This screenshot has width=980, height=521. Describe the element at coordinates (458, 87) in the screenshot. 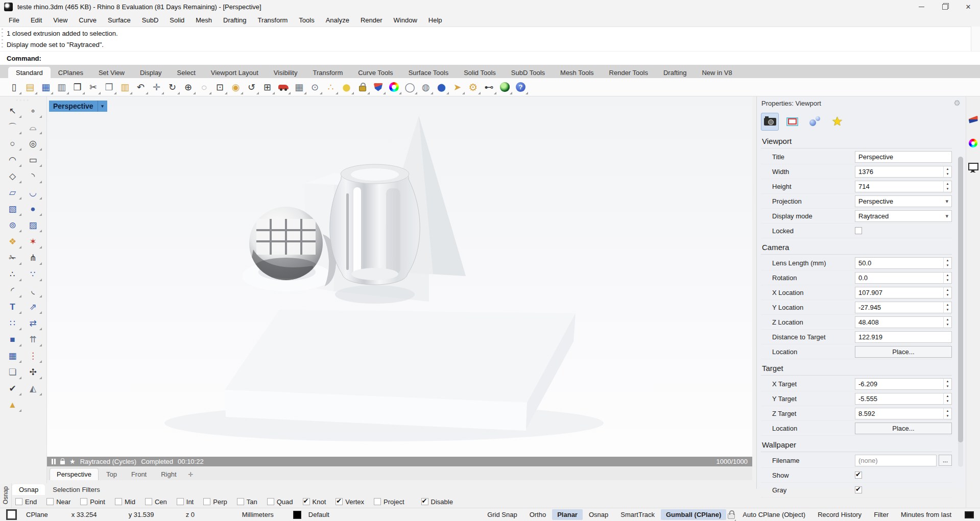

I see `picture-cone-icon: ➤` at that location.